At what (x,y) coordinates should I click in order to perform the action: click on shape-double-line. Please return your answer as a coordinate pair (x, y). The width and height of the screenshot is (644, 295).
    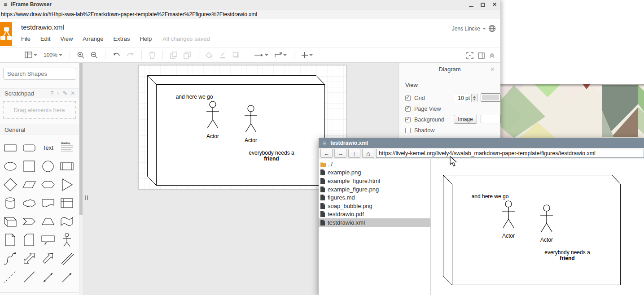
    Looking at the image, I should click on (67, 258).